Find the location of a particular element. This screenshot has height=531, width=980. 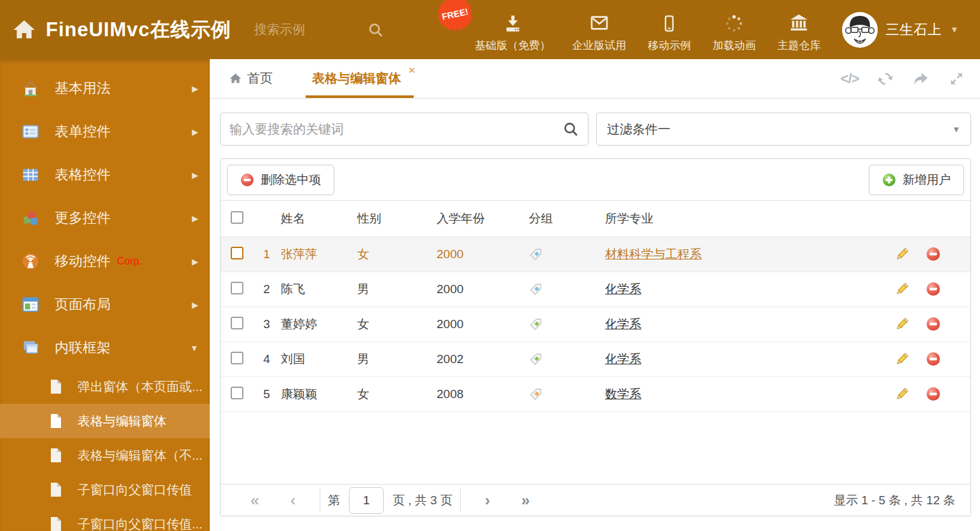

sidebar-item-page-layout: 页面布局 ▶ is located at coordinates (105, 305).